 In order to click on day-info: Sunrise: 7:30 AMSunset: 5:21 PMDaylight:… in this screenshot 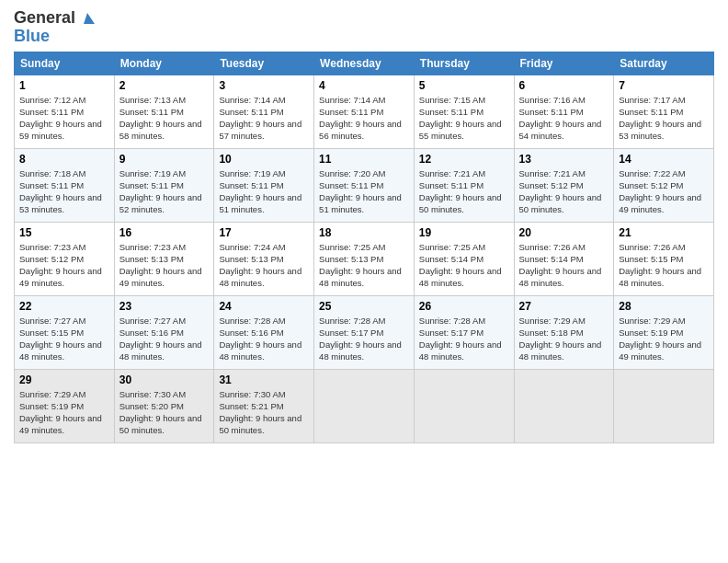, I will do `click(260, 412)`.